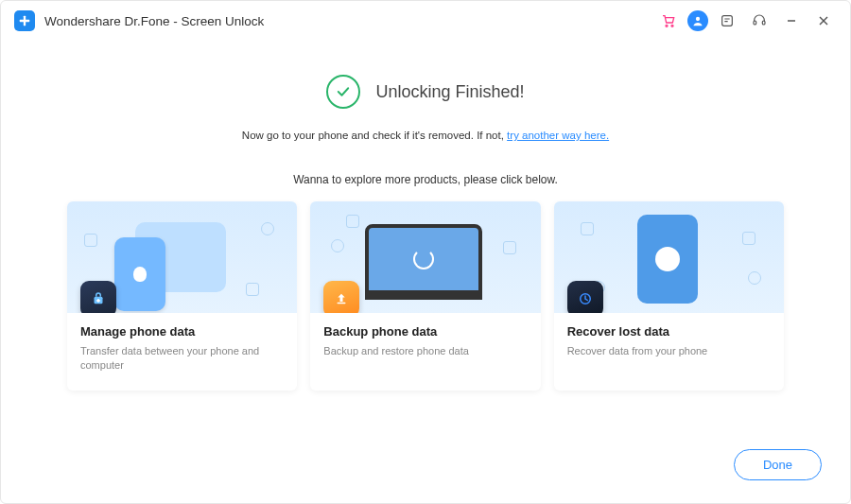 This screenshot has height=504, width=851. What do you see at coordinates (558, 135) in the screenshot?
I see `try-another-way-link: try another way here.` at bounding box center [558, 135].